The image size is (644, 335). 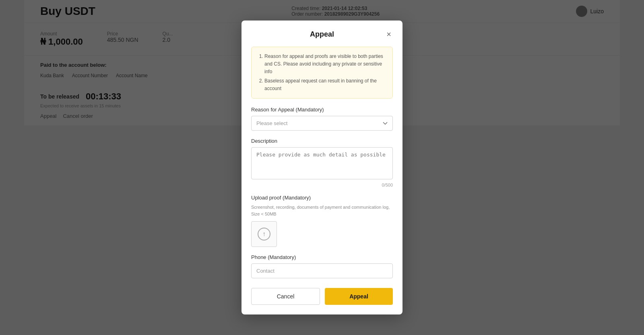 What do you see at coordinates (322, 296) in the screenshot?
I see `modal-footer: Cancel Appeal` at bounding box center [322, 296].